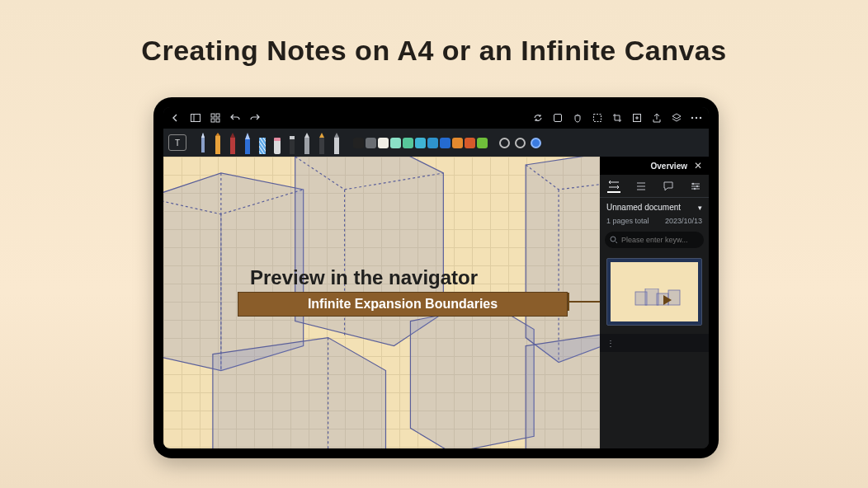 This screenshot has height=488, width=868. What do you see at coordinates (659, 298) in the screenshot?
I see `thumbnail-sketch` at bounding box center [659, 298].